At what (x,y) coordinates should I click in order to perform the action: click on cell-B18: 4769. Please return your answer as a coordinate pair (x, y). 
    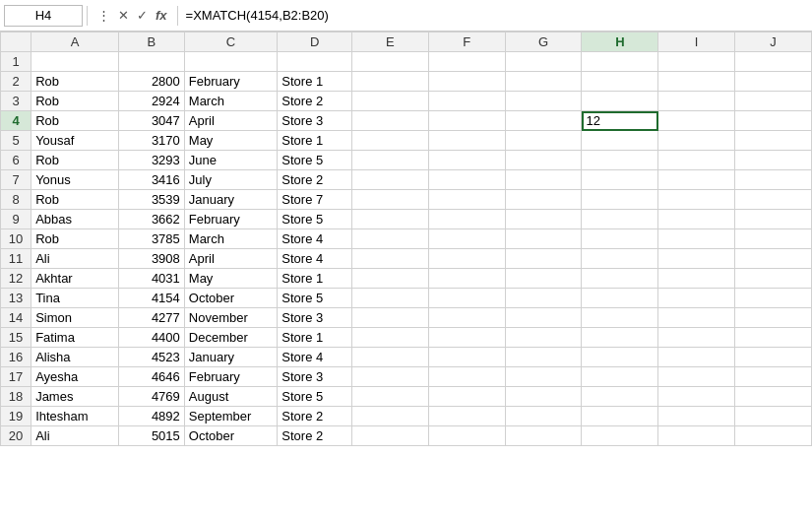
    Looking at the image, I should click on (152, 397).